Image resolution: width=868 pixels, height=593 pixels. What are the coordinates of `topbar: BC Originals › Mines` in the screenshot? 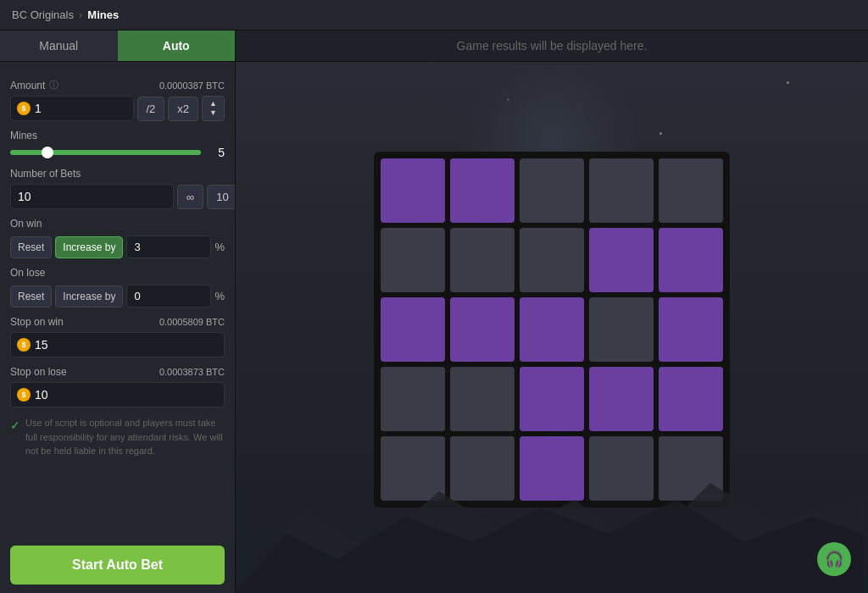 It's located at (434, 15).